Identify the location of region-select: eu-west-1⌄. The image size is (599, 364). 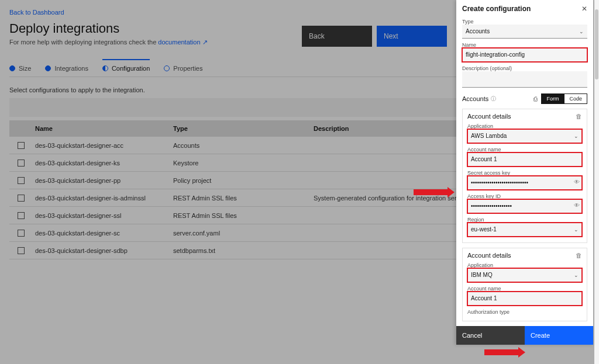
(525, 230).